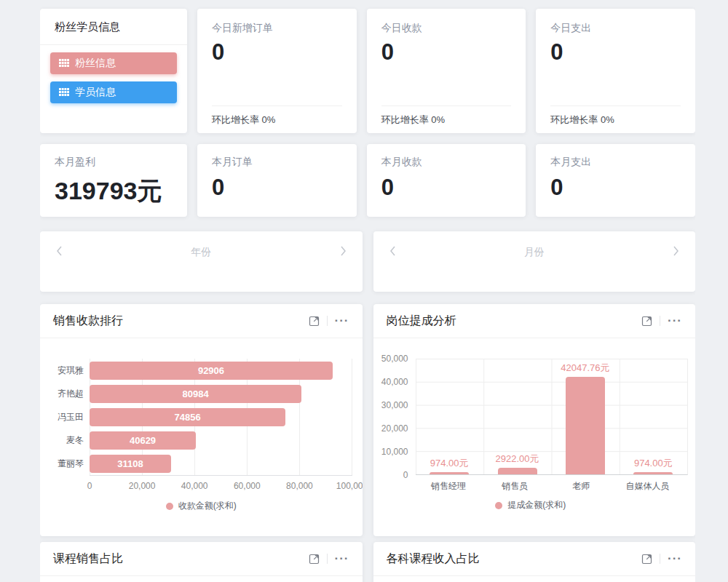 The height and width of the screenshot is (582, 728). I want to click on legend-item: 收款金额(求和), so click(201, 506).